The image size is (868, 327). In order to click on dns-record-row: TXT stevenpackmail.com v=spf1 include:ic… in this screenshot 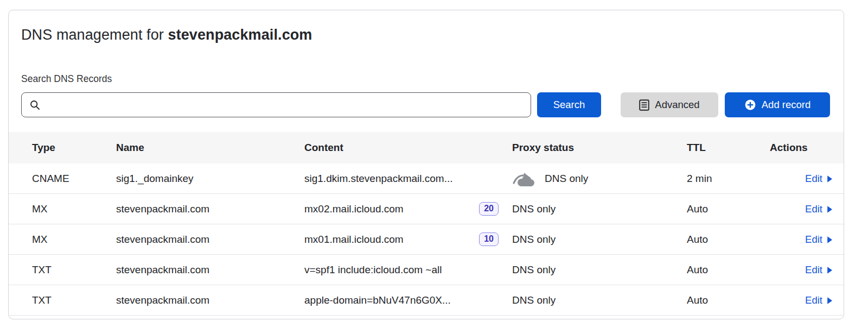, I will do `click(426, 270)`.